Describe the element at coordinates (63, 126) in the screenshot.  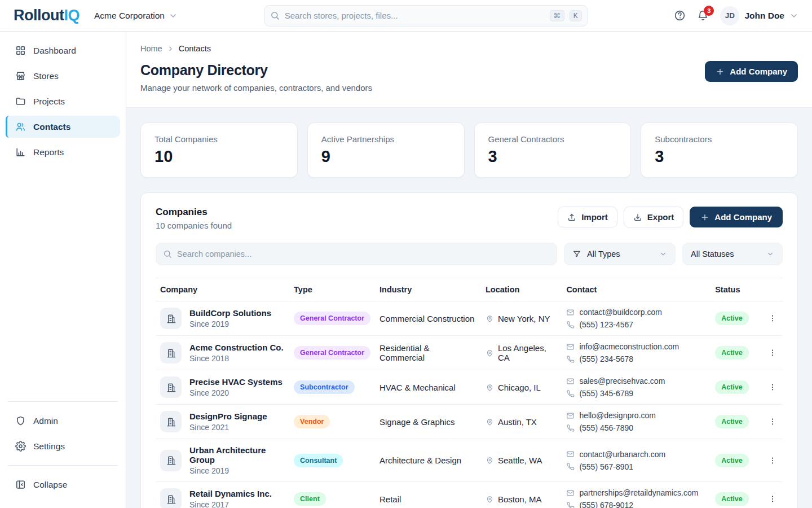
I see `sidebar-item-contacts: Contacts` at that location.